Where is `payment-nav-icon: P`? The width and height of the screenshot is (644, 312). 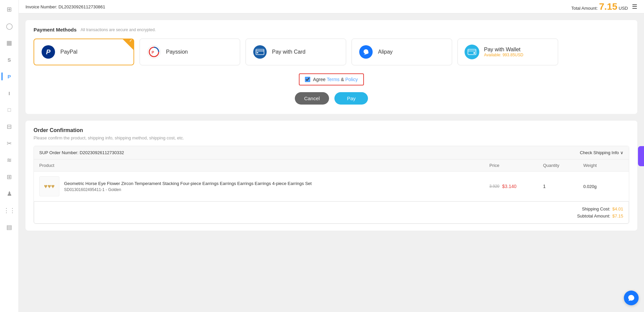 payment-nav-icon: P is located at coordinates (9, 76).